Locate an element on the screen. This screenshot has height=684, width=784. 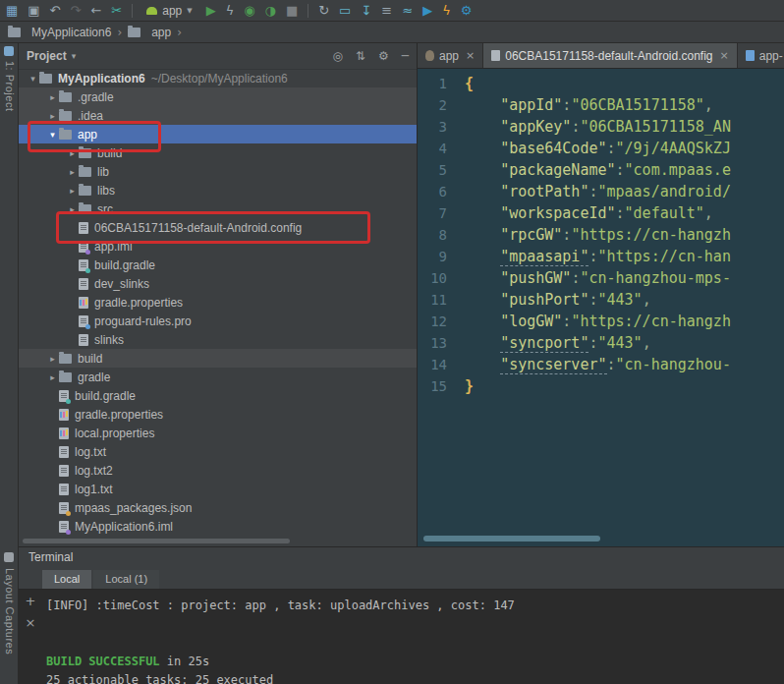
terminal-tab-Local: Local is located at coordinates (67, 580).